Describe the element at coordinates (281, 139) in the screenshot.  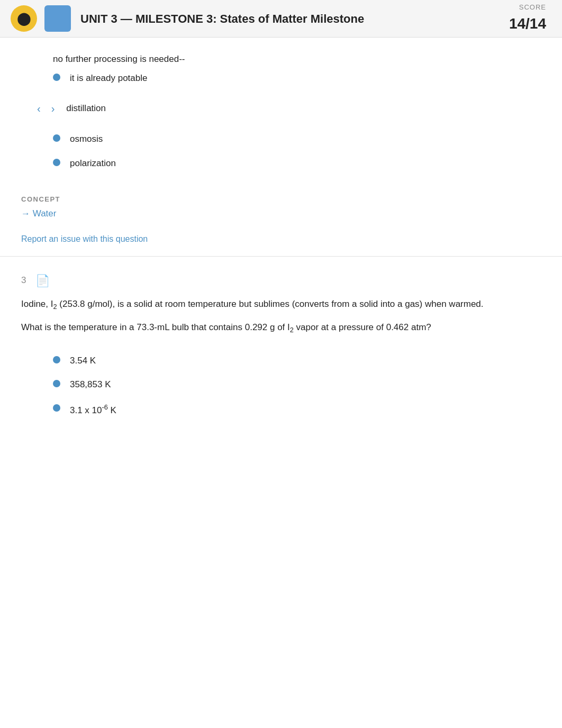
I see `answer-osmosis: osmosis` at that location.